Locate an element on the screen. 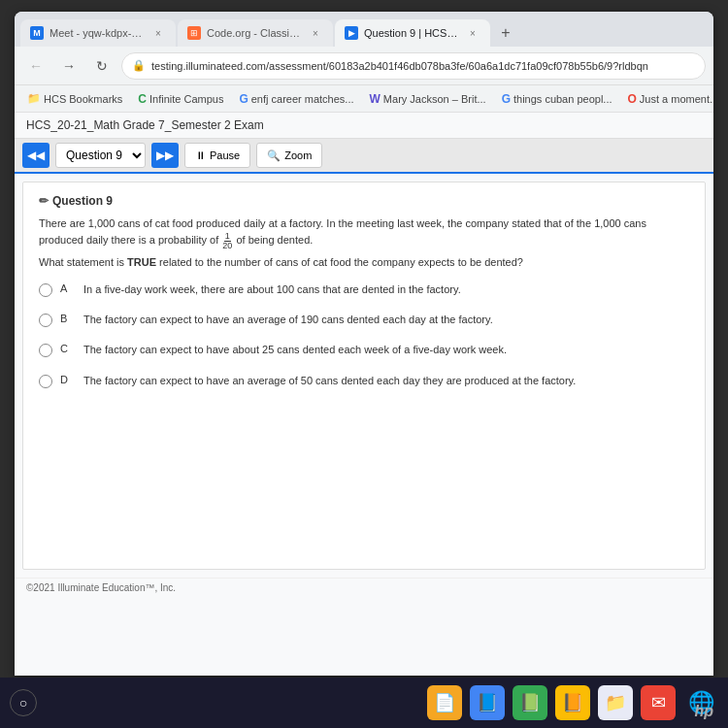 This screenshot has width=728, height=728. pause-label: Pause is located at coordinates (225, 155).